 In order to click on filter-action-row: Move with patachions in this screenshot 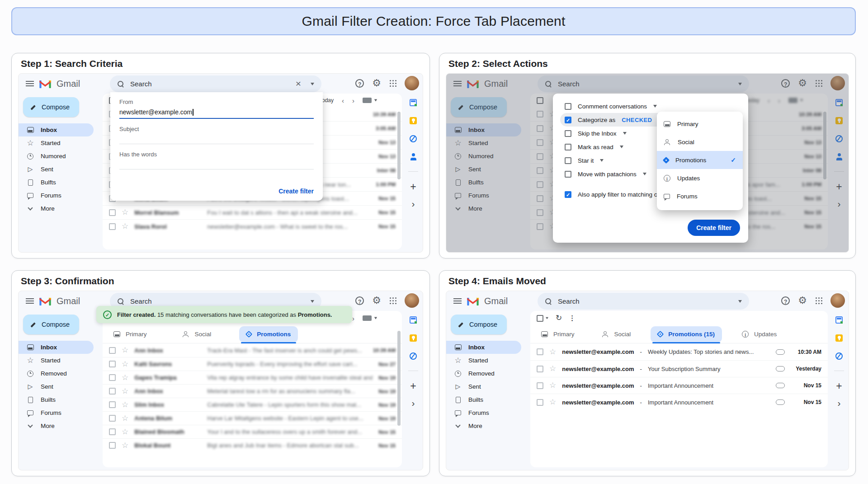, I will do `click(606, 174)`.